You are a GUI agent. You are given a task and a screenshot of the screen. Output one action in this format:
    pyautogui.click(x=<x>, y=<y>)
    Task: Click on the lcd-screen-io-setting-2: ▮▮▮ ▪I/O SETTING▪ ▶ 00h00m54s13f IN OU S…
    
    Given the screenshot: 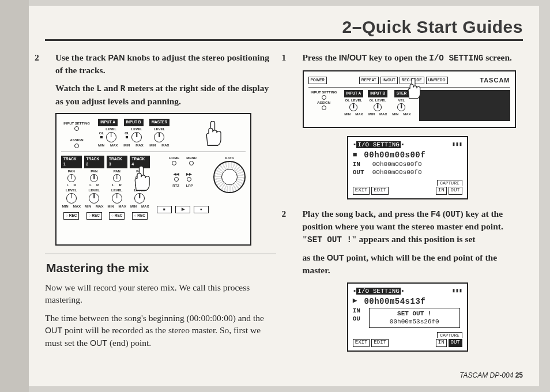 What is the action you would take?
    pyautogui.click(x=408, y=317)
    